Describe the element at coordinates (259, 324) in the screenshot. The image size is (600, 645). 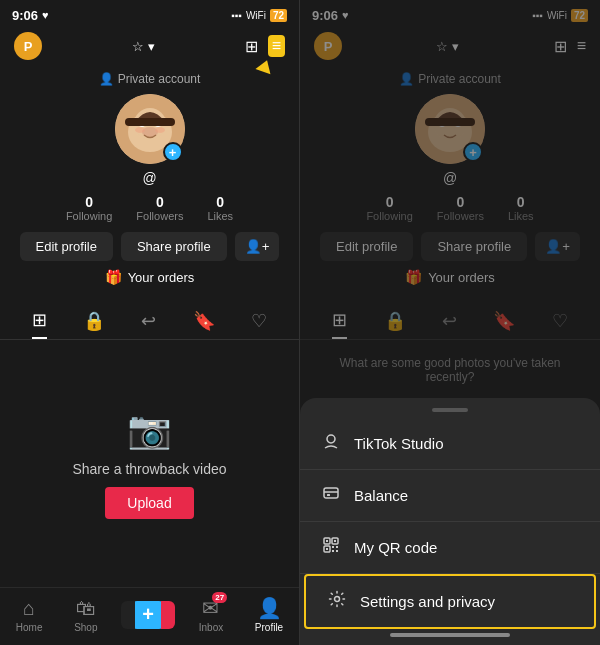
I see `tab-heart: ♡` at that location.